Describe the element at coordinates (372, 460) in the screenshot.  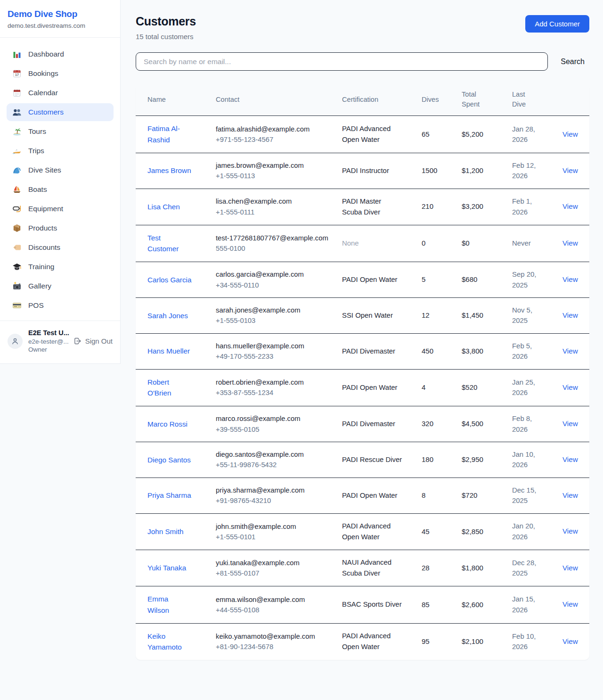
I see `customer-certification: PADI Rescue Diver` at that location.